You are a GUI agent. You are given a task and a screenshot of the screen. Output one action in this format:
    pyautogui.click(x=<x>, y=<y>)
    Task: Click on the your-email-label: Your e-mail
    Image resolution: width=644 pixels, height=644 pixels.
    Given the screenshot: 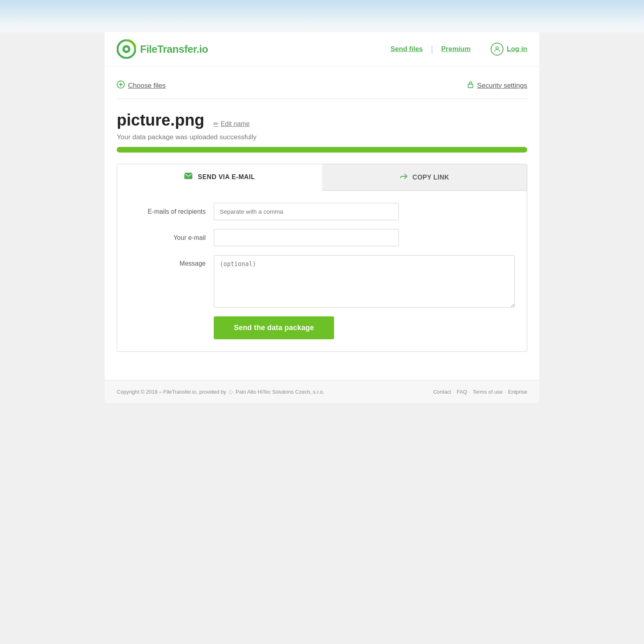 What is the action you would take?
    pyautogui.click(x=171, y=238)
    